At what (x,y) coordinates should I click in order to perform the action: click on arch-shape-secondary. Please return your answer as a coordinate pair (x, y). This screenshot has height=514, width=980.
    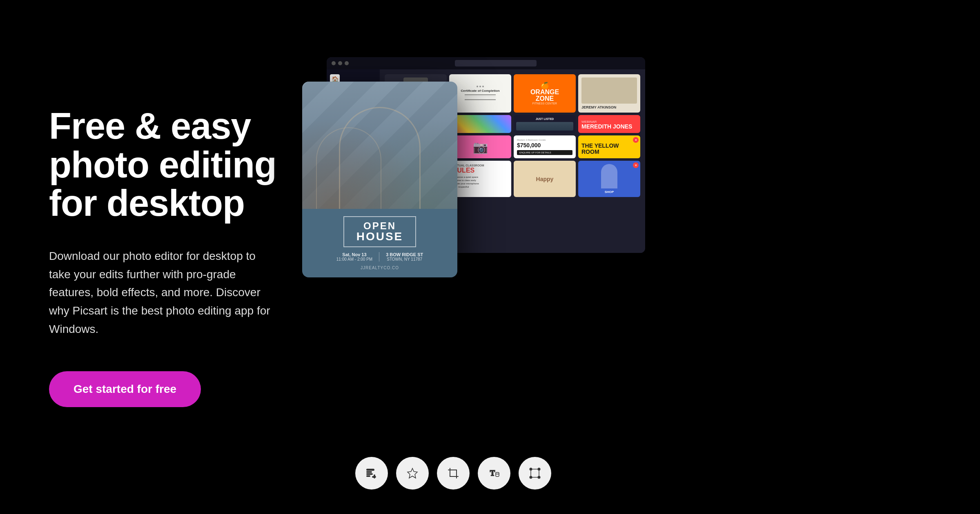
    Looking at the image, I should click on (349, 168).